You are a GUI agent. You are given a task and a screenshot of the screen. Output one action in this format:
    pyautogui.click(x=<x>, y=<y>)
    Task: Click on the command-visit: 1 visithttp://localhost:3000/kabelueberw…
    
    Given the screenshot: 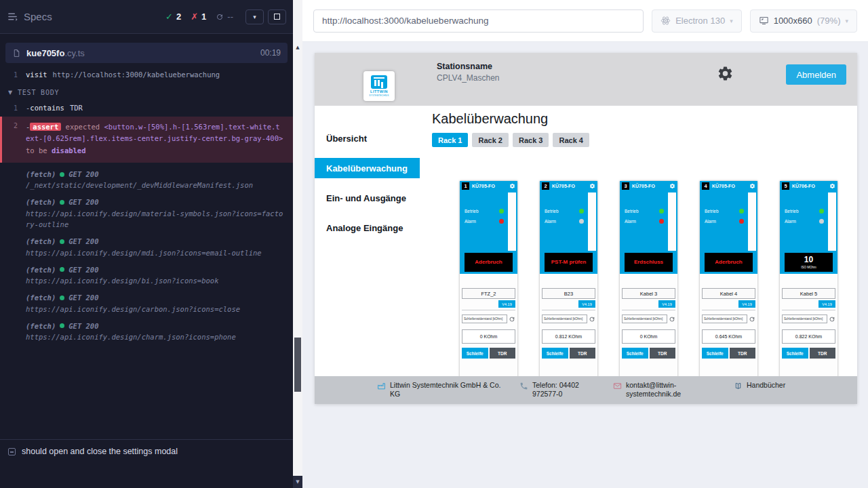 What is the action you would take?
    pyautogui.click(x=146, y=75)
    